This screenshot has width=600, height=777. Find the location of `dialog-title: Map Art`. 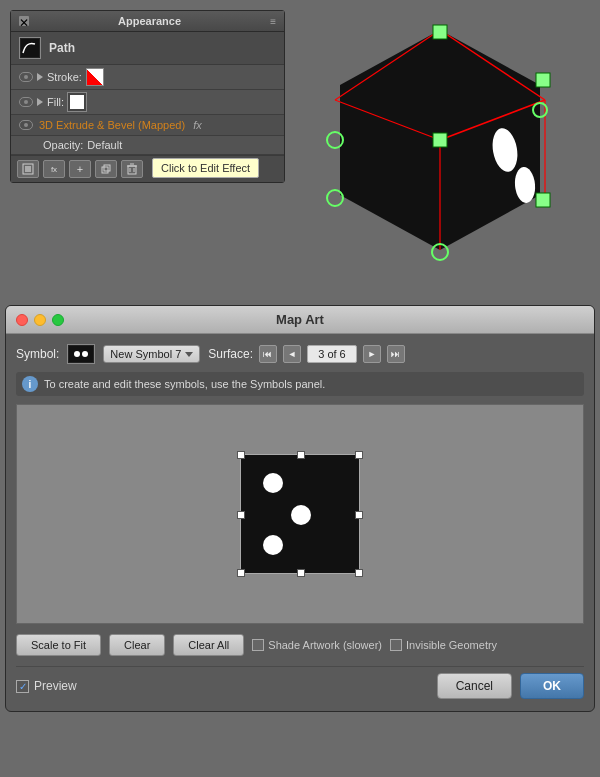

dialog-title: Map Art is located at coordinates (300, 320).